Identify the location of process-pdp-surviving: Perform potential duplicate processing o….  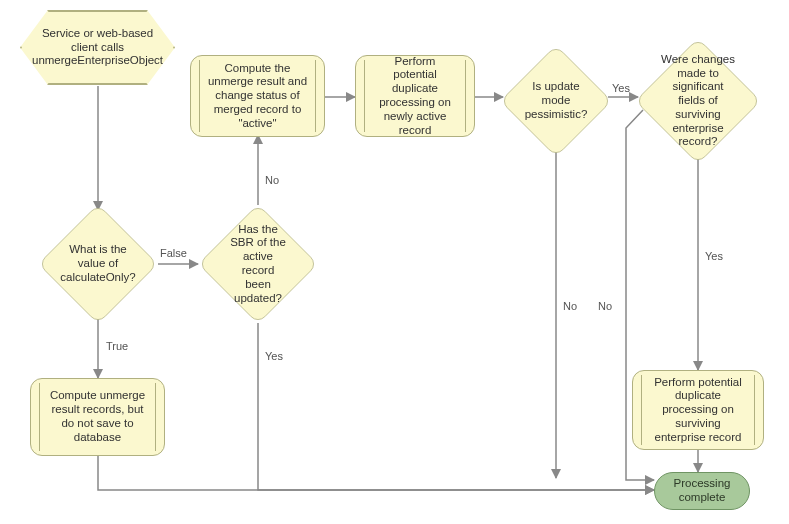
(698, 410).